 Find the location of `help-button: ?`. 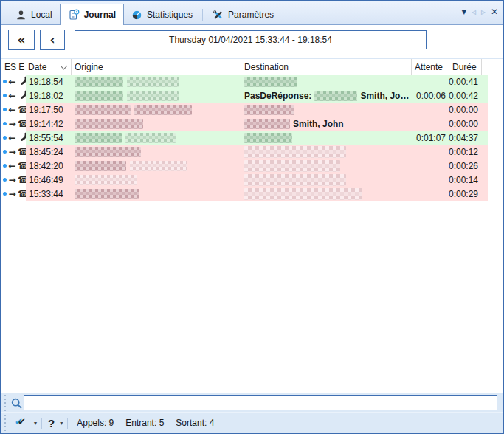

help-button: ? is located at coordinates (52, 424).